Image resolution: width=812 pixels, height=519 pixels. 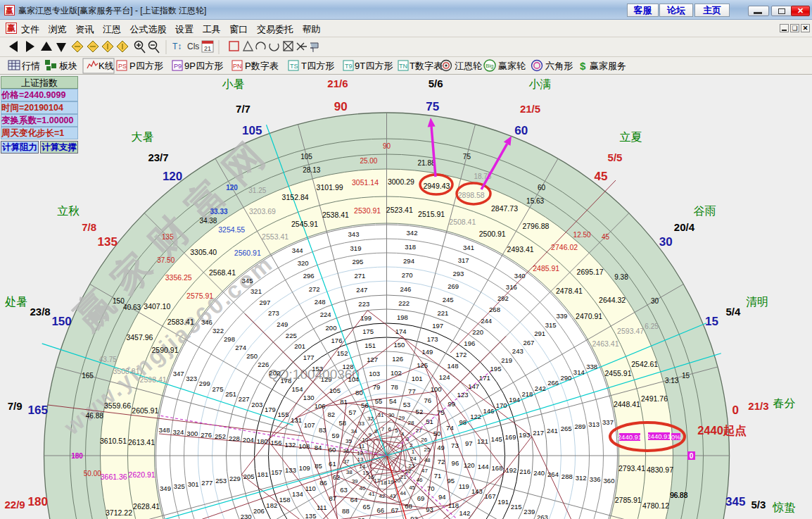 I want to click on svg-text: 292, so click(x=503, y=299).